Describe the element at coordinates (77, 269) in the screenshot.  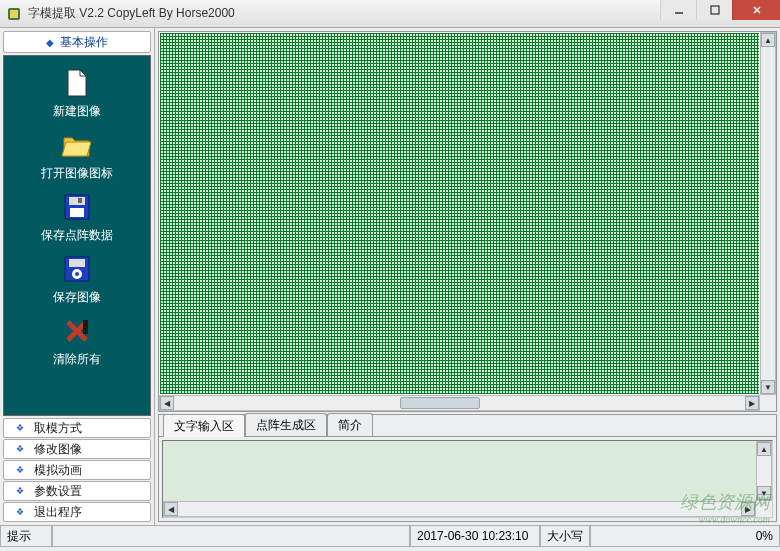
I see `floppy-icon` at that location.